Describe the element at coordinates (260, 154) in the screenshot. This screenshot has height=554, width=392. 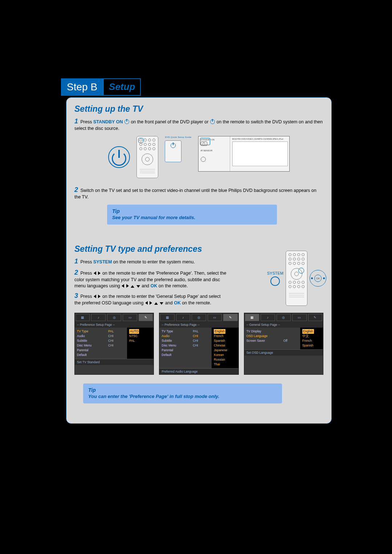
I see `dvd-display` at that location.